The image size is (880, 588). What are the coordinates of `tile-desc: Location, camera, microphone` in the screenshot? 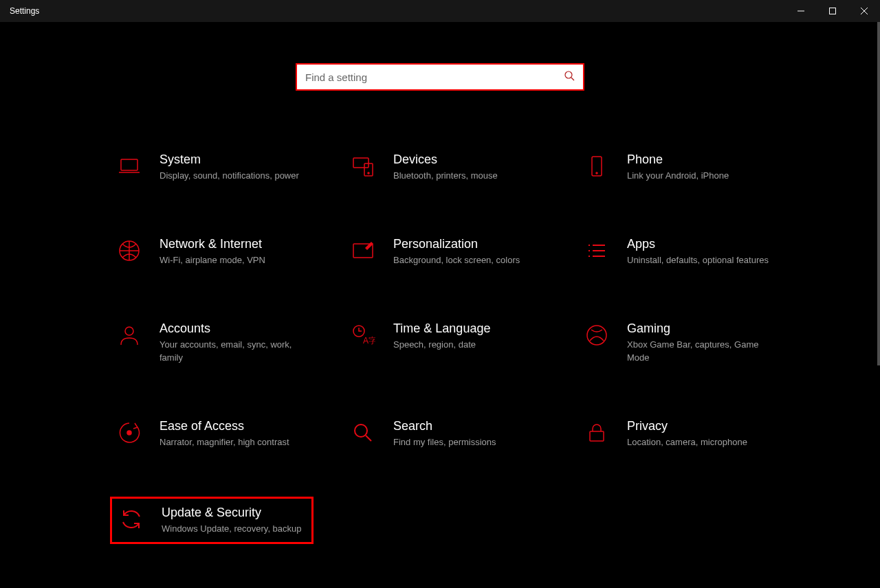 It's located at (701, 442).